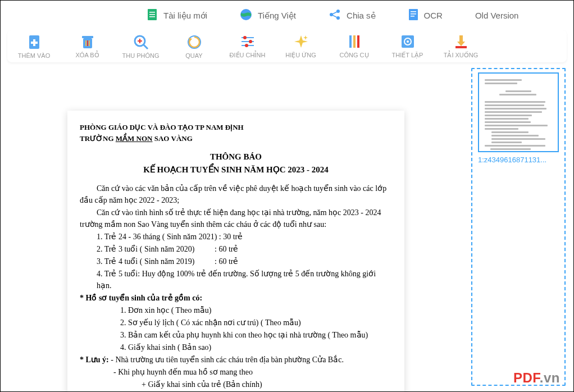 The width and height of the screenshot is (574, 392). Describe the element at coordinates (527, 377) in the screenshot. I see `watermark-pdf: PDF` at that location.